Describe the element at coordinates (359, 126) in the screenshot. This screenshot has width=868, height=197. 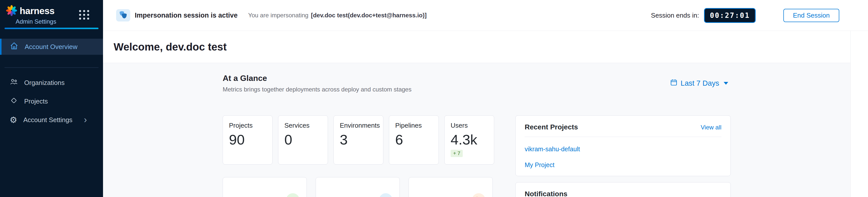
I see `stat-label: Environments` at that location.